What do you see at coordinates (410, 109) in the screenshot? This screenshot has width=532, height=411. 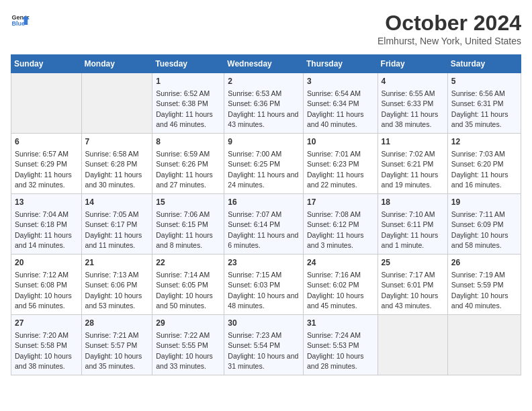 I see `day-info: Sunrise: 6:55 AMSunset: 6:33 PMDaylight:…` at bounding box center [410, 109].